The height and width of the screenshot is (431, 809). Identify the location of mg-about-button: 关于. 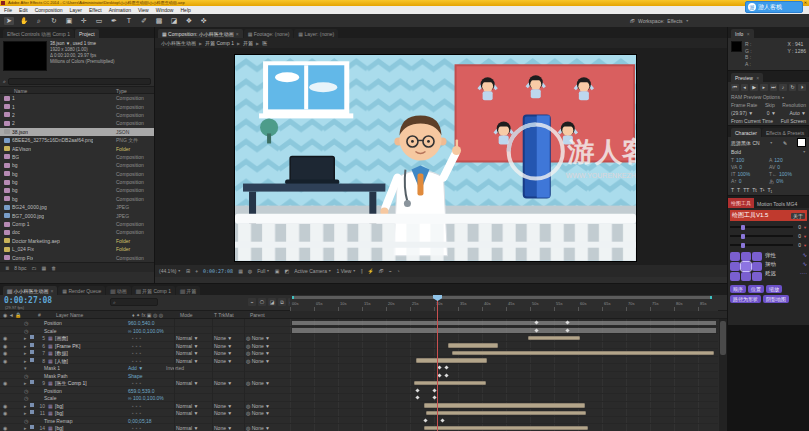
(798, 216).